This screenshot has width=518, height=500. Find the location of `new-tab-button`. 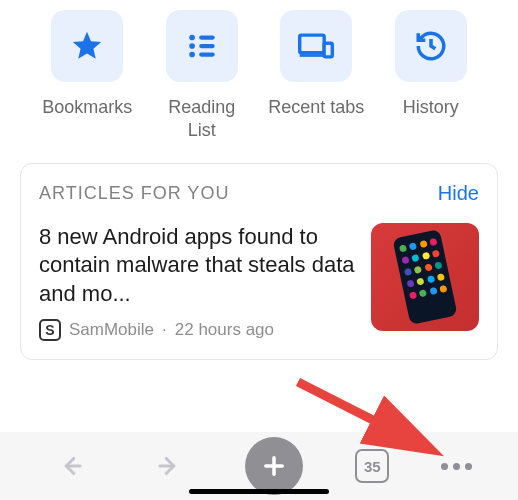

new-tab-button is located at coordinates (274, 466).